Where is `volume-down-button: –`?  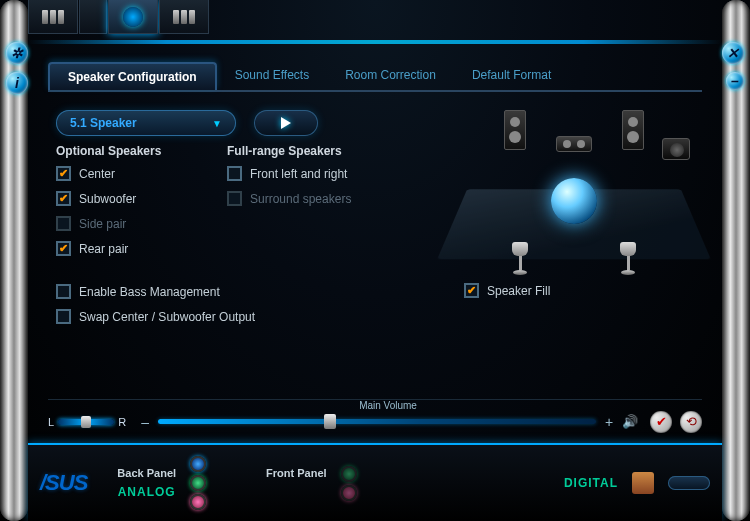 volume-down-button: – is located at coordinates (145, 422).